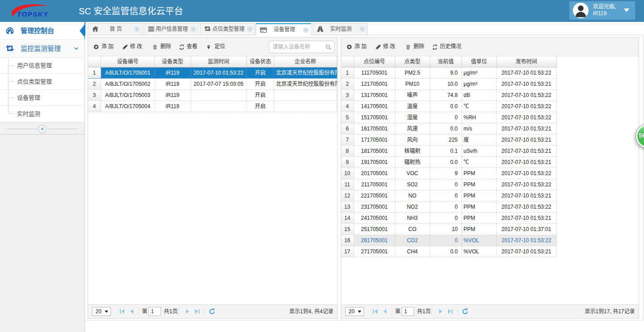 This screenshot has width=644, height=332. What do you see at coordinates (449, 129) in the screenshot?
I see `monitor-row-5: 6161705001风速0.0m/s2017-07-10 01:53:21` at bounding box center [449, 129].